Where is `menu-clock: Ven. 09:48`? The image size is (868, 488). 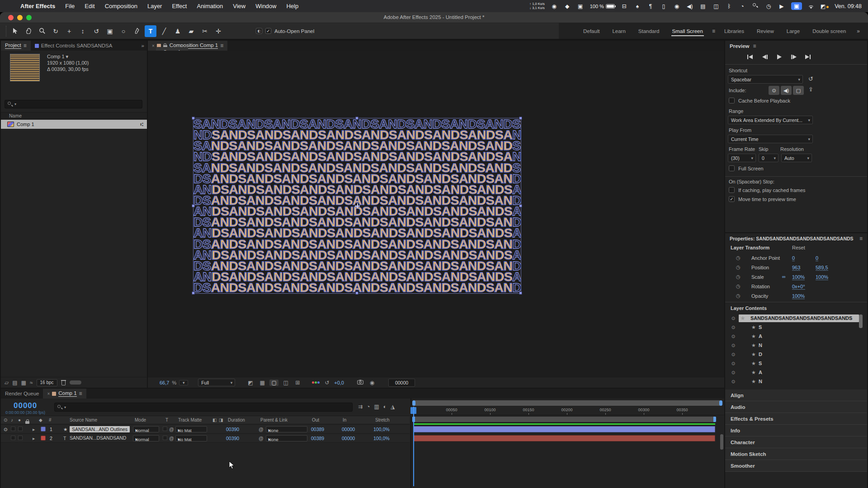
menu-clock: Ven. 09:48 is located at coordinates (848, 6).